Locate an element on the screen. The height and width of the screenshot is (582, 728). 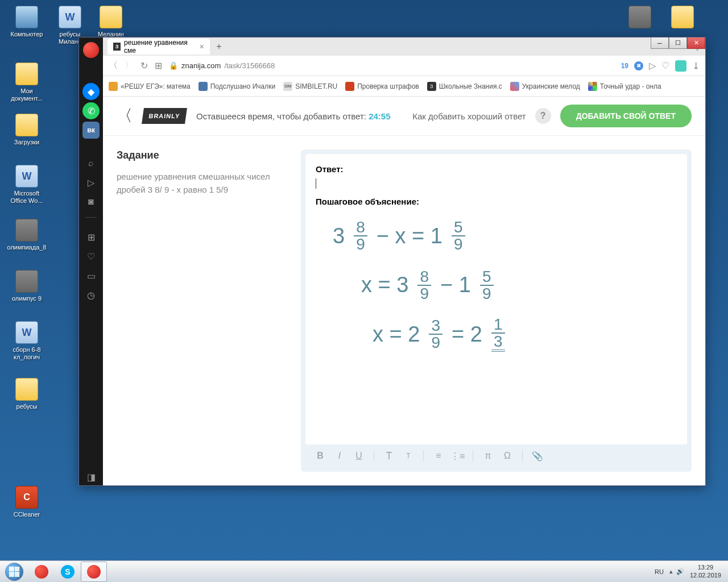
text-cursor is located at coordinates (316, 184).